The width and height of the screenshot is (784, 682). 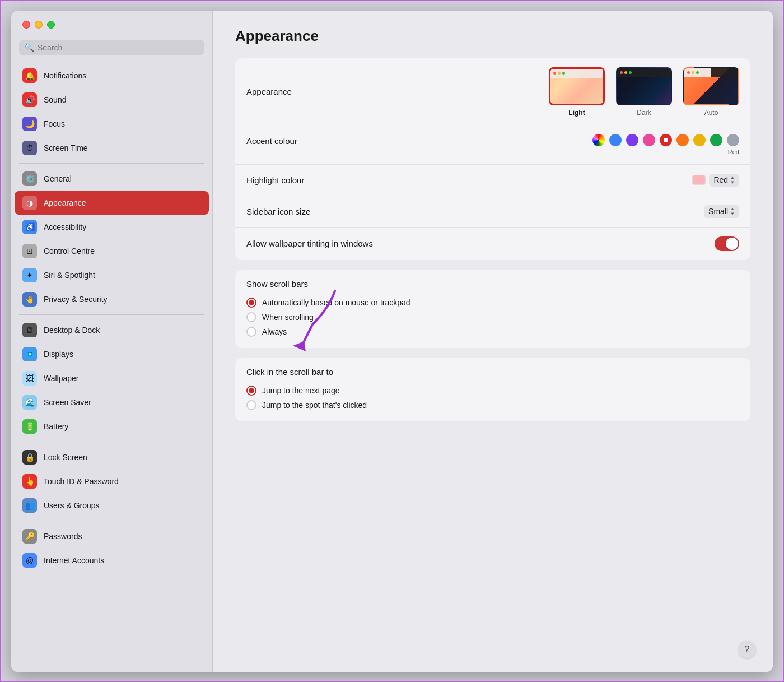 What do you see at coordinates (30, 100) in the screenshot?
I see `sound-icon: 🔊` at bounding box center [30, 100].